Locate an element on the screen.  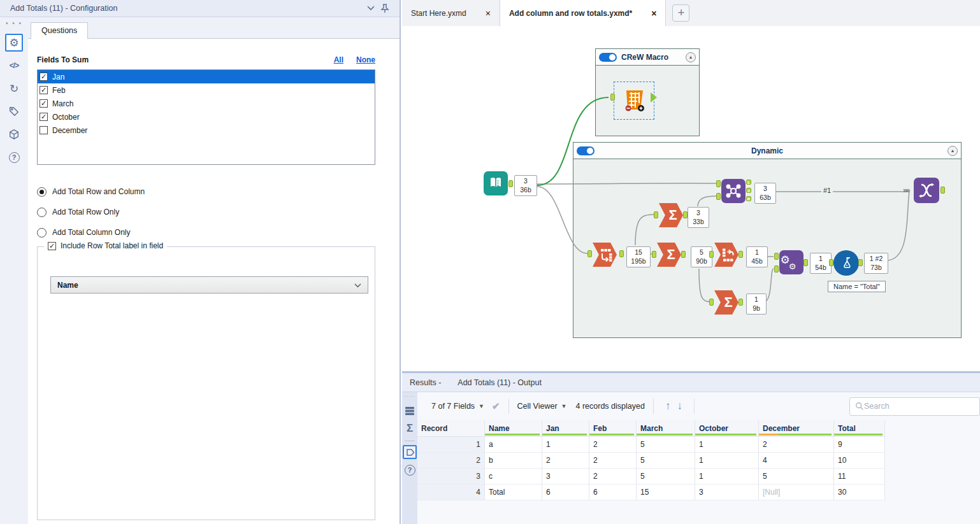
field-item-october: ✓ October is located at coordinates (206, 117).